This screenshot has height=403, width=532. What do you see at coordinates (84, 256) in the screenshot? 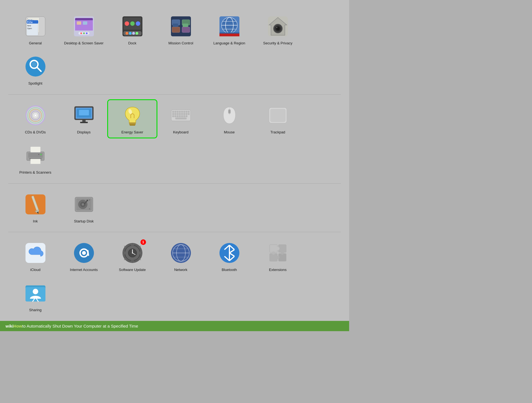
I see `preference-item-internet-accounts: Internet Accounts` at bounding box center [84, 256].